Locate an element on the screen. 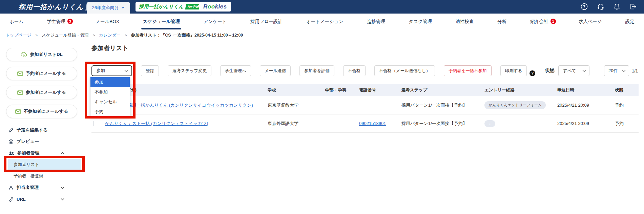  chuto-logo-text: 採用一括かんりくん is located at coordinates (161, 7).